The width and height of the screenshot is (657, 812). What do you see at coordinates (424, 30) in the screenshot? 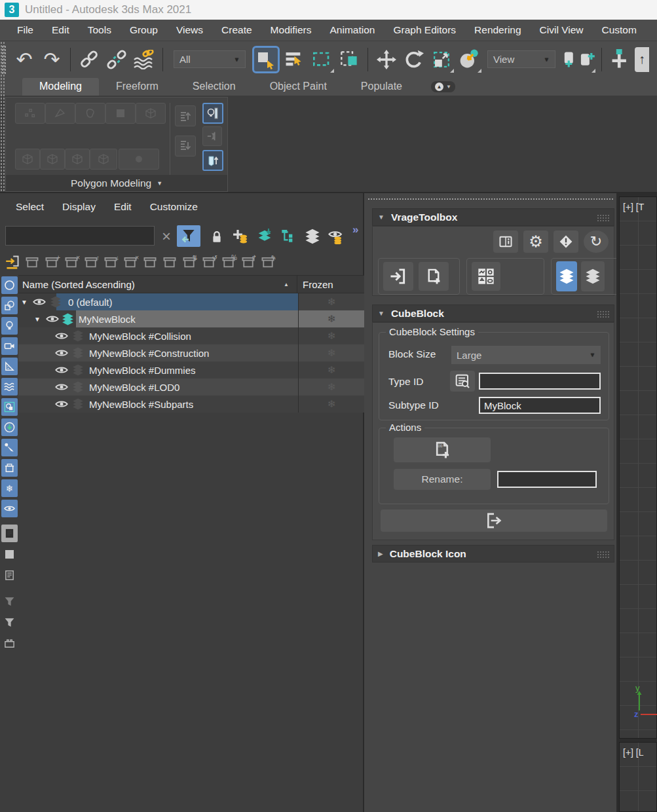
I see `menu-graph-editors: Graph Editors` at bounding box center [424, 30].